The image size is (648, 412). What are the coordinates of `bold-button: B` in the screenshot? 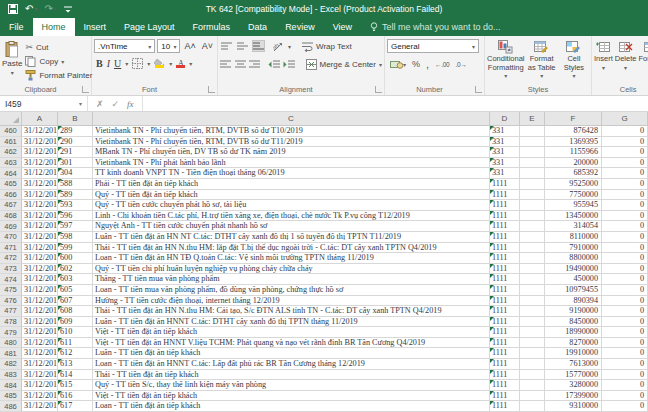 It's located at (100, 64).